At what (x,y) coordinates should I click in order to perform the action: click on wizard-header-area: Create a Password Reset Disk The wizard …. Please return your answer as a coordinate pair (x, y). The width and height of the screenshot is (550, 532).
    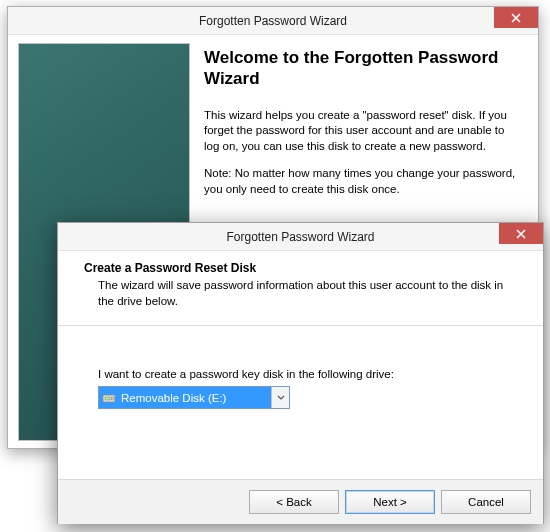
    Looking at the image, I should click on (300, 284).